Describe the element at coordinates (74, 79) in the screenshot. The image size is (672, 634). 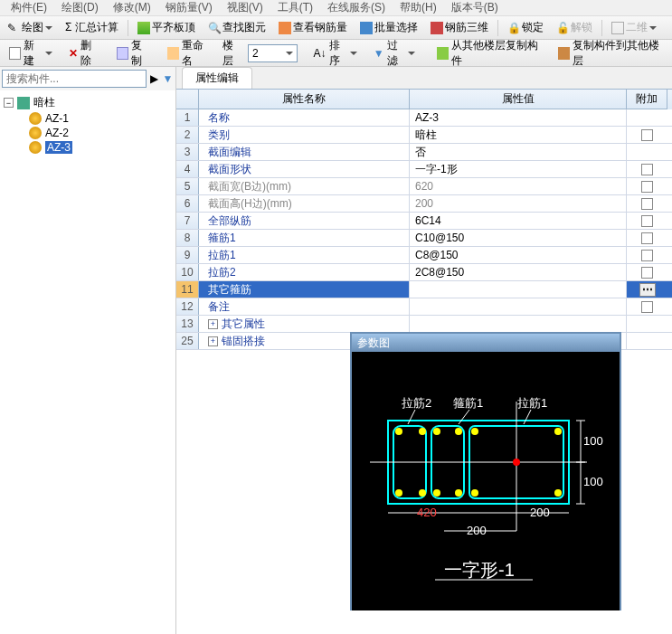
I see `search-input` at that location.